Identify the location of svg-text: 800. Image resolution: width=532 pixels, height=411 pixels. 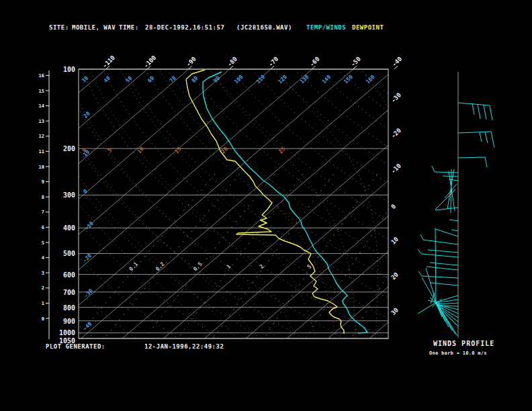
(69, 308).